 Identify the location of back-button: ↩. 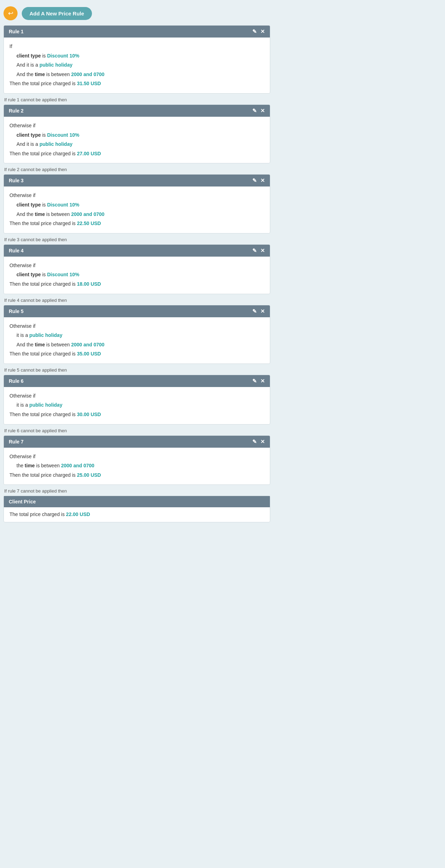
(11, 13).